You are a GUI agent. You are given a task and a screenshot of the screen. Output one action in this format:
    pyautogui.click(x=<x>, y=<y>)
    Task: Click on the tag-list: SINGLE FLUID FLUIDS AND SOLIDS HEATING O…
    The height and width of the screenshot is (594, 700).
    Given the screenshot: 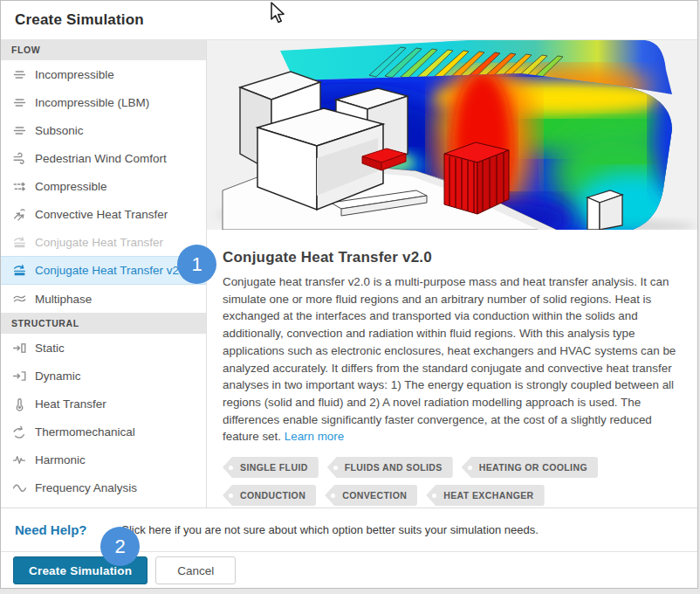 What is the action you would take?
    pyautogui.click(x=451, y=482)
    